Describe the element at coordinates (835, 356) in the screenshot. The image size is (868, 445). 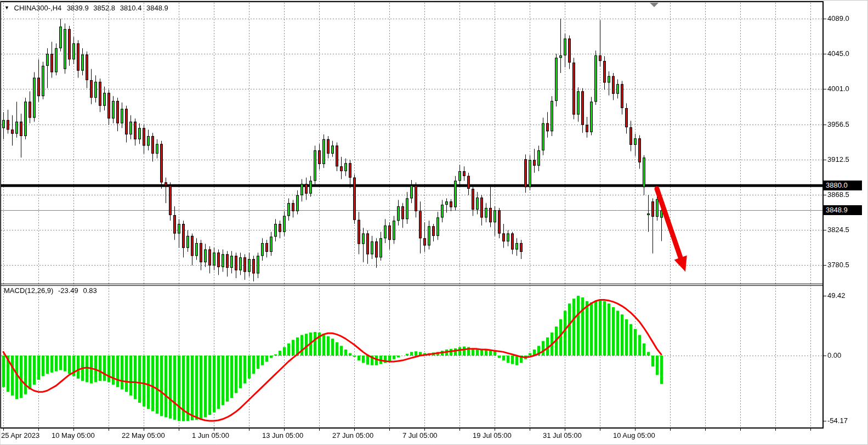
I see `macd-axis-label: 0.00` at that location.